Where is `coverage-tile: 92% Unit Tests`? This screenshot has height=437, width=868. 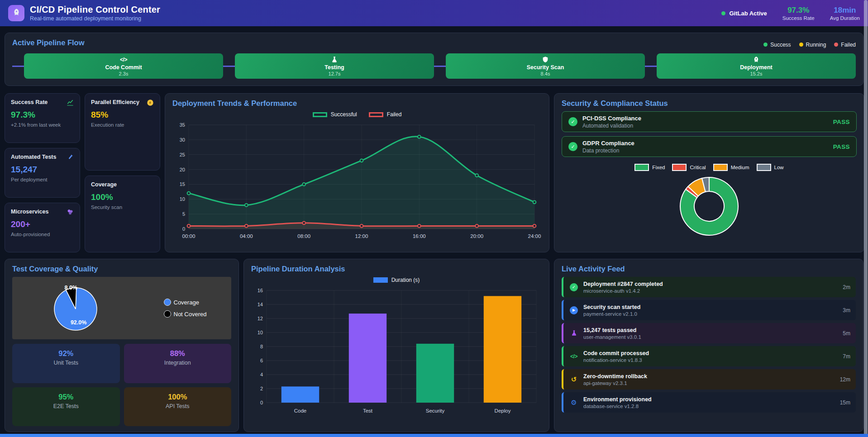
coverage-tile: 92% Unit Tests is located at coordinates (66, 364).